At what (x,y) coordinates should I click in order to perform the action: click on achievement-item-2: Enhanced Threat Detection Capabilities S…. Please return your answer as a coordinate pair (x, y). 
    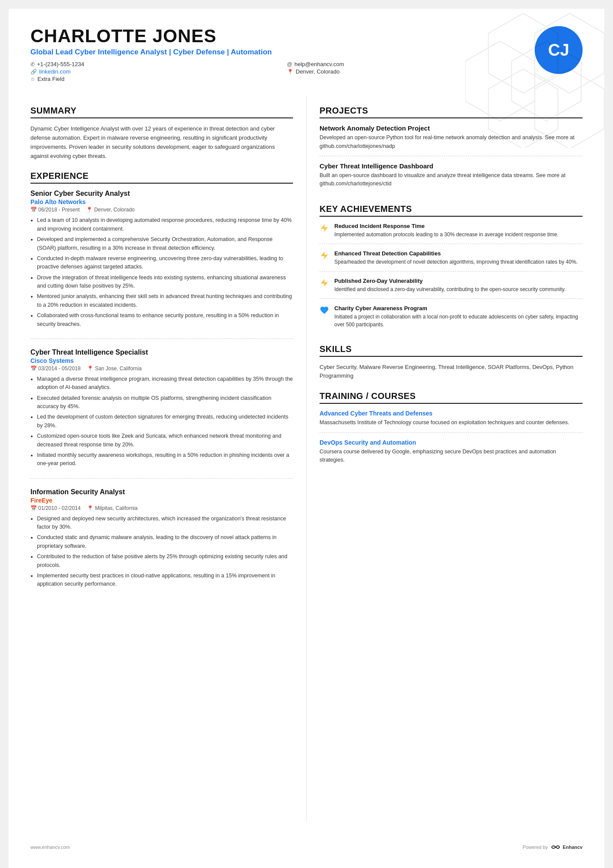
    Looking at the image, I should click on (451, 261).